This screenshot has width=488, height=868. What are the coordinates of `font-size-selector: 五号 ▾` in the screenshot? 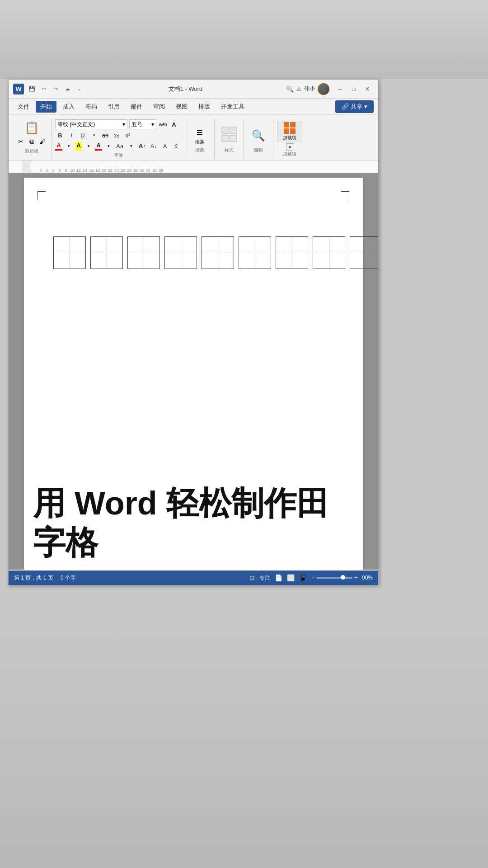 It's located at (143, 124).